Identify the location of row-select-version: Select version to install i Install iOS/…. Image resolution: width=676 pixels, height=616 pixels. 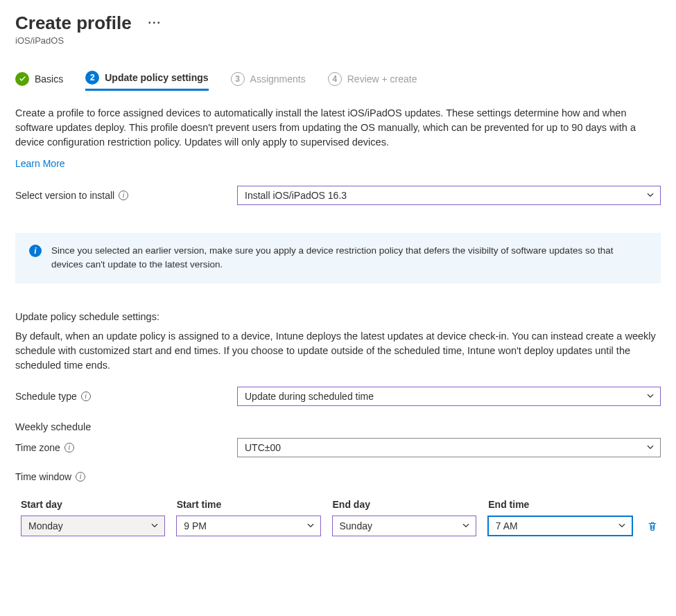
(338, 195).